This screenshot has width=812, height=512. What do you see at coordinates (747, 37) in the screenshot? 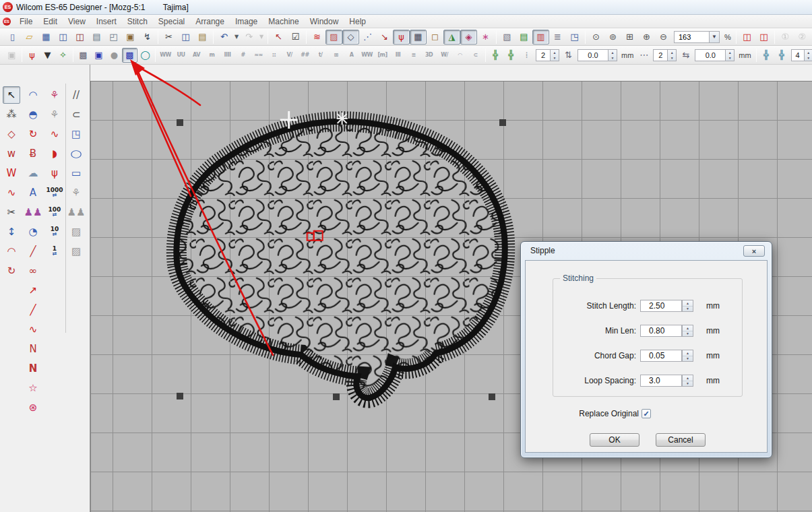
I see `export-machine-icon: ◫` at bounding box center [747, 37].